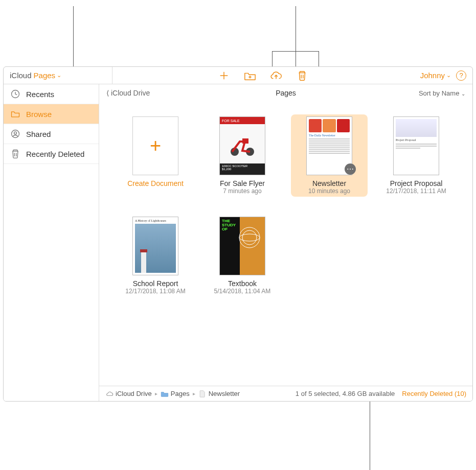 This screenshot has width=476, height=470. What do you see at coordinates (433, 76) in the screenshot?
I see `user-name-label: Johnny` at bounding box center [433, 76].